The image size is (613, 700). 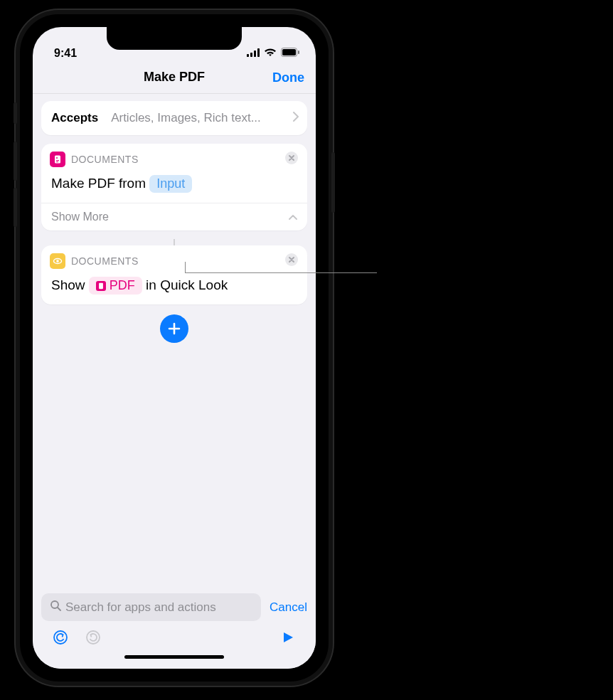 I want to click on action-text-suffix: in Quick Look, so click(x=186, y=285).